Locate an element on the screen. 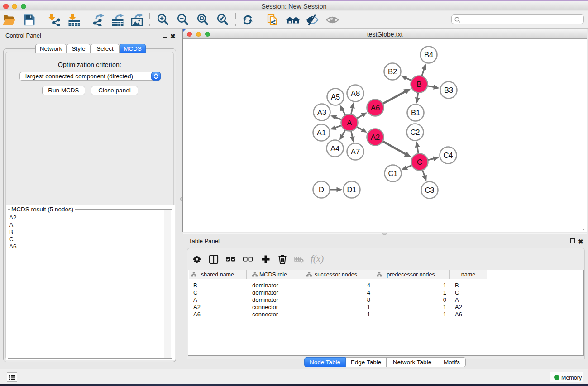 The height and width of the screenshot is (386, 588). svg-text: C is located at coordinates (420, 162).